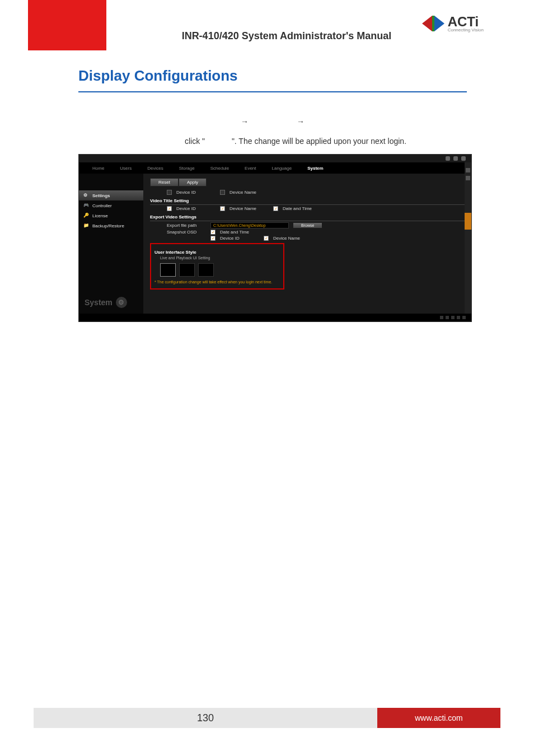  What do you see at coordinates (86, 216) in the screenshot?
I see `key-icon: 🔑` at bounding box center [86, 216].